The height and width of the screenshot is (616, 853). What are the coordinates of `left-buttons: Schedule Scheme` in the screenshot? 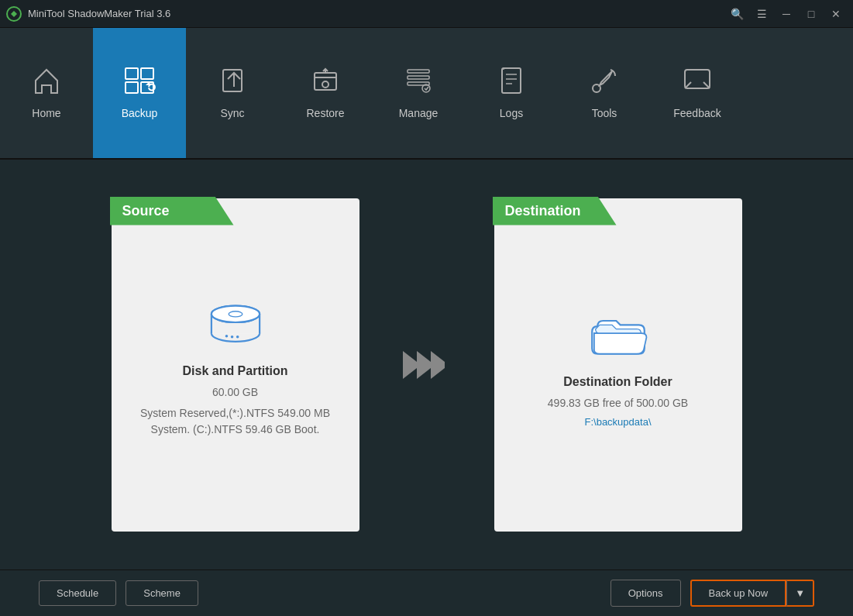 It's located at (119, 594).